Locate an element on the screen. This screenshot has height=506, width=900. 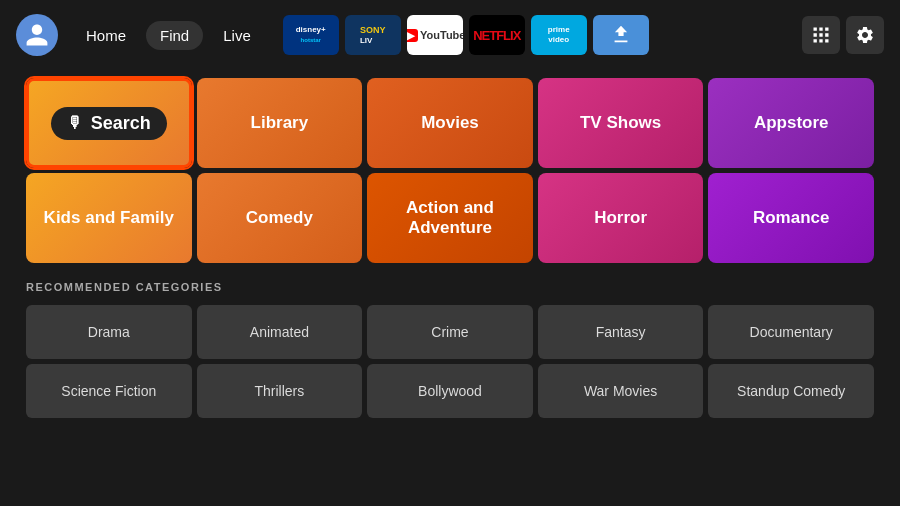
library-label: Library is located at coordinates (280, 123).